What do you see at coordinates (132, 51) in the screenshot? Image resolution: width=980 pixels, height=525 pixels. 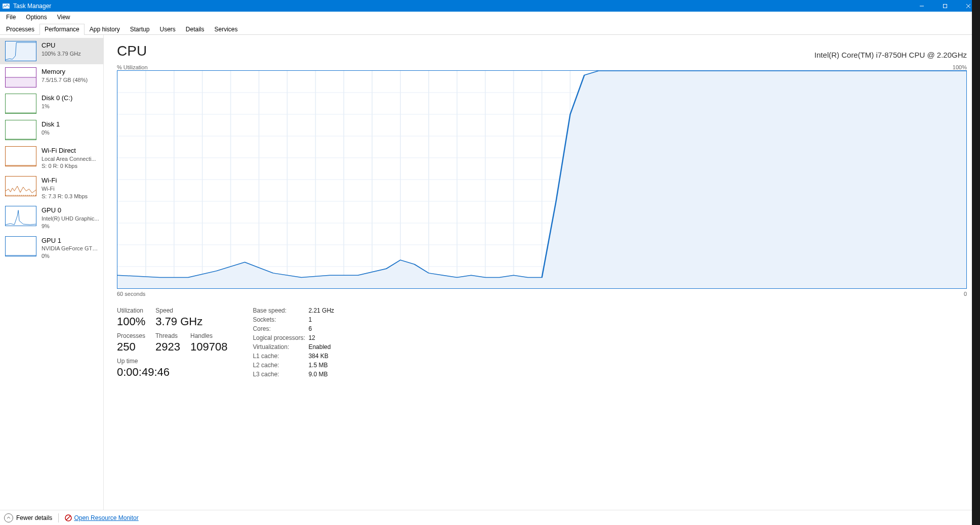 I see `page-title: CPU` at bounding box center [132, 51].